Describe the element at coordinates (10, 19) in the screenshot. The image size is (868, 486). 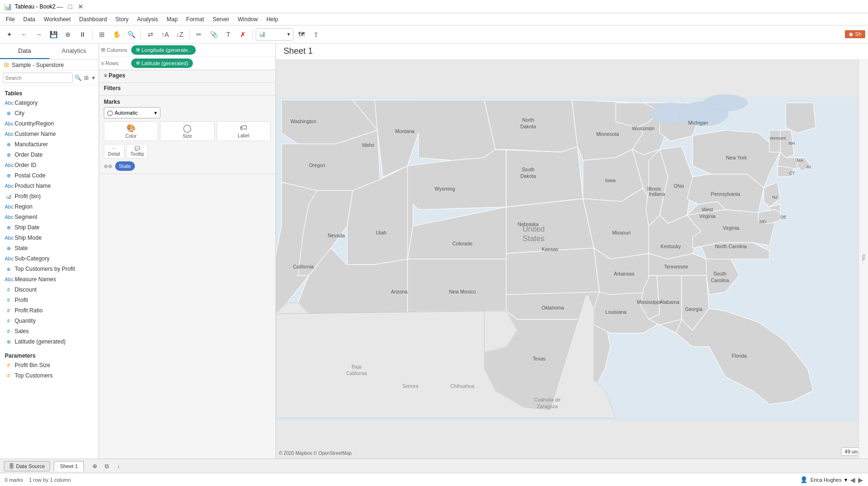
I see `menu-file: File` at that location.